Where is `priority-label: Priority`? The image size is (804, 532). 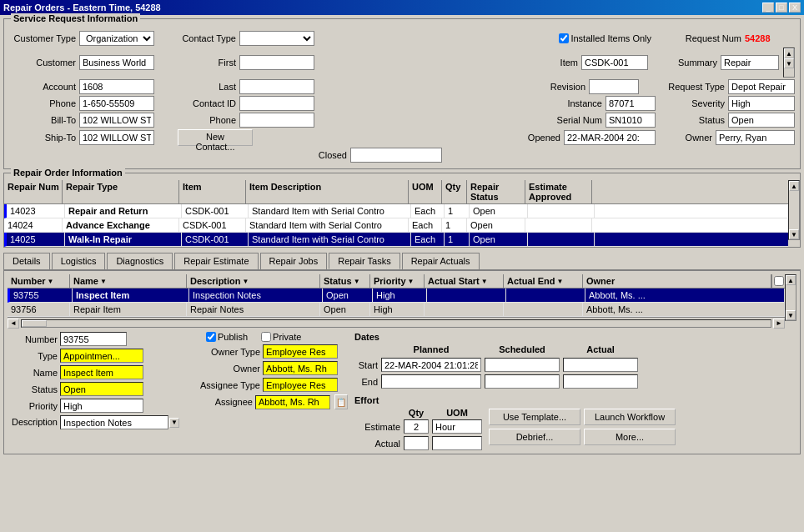 priority-label: Priority is located at coordinates (33, 406).